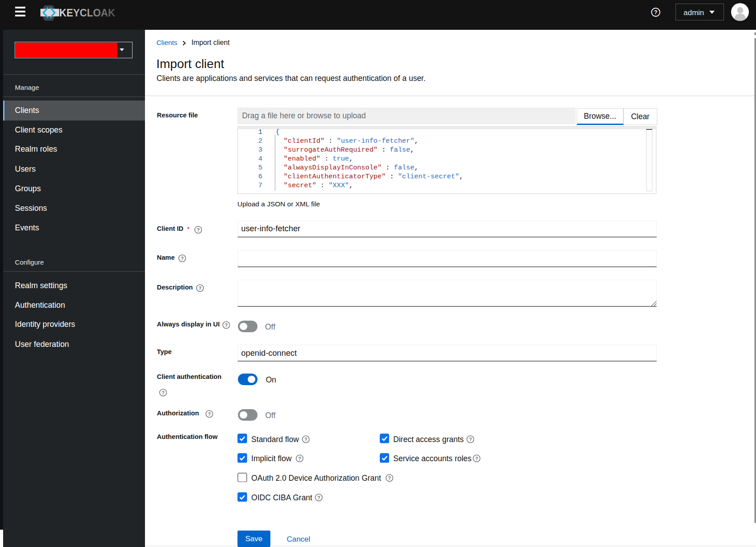  What do you see at coordinates (87, 13) in the screenshot?
I see `svg-text: KEYCLOAK` at bounding box center [87, 13].